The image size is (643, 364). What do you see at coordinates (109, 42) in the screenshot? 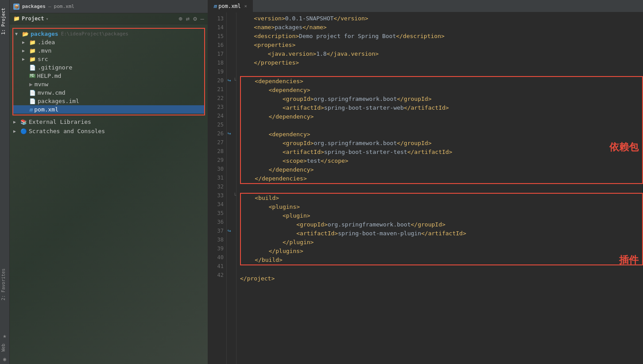
I see `tree-item-idea: ▶ 📁 .idea` at bounding box center [109, 42].